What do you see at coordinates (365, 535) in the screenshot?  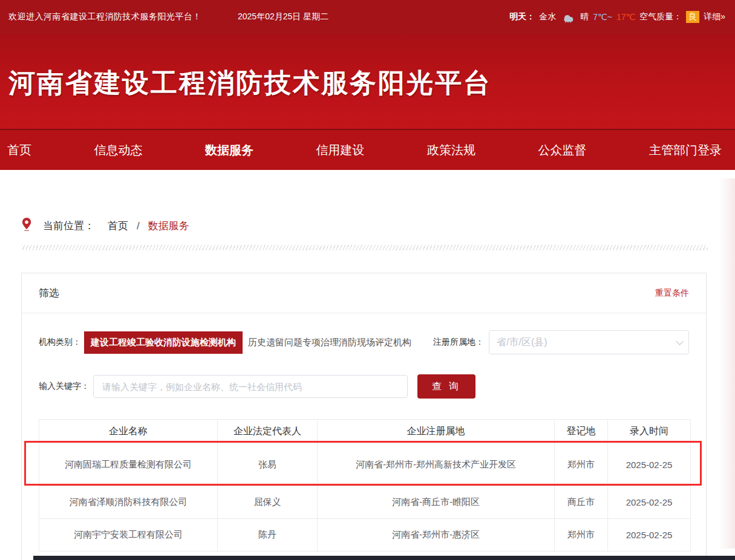 I see `table-row: 河南宇宁安装工程有限公司 陈丹 河南省-郑州市-惠济区 郑州市 2025-02-…` at bounding box center [365, 535].